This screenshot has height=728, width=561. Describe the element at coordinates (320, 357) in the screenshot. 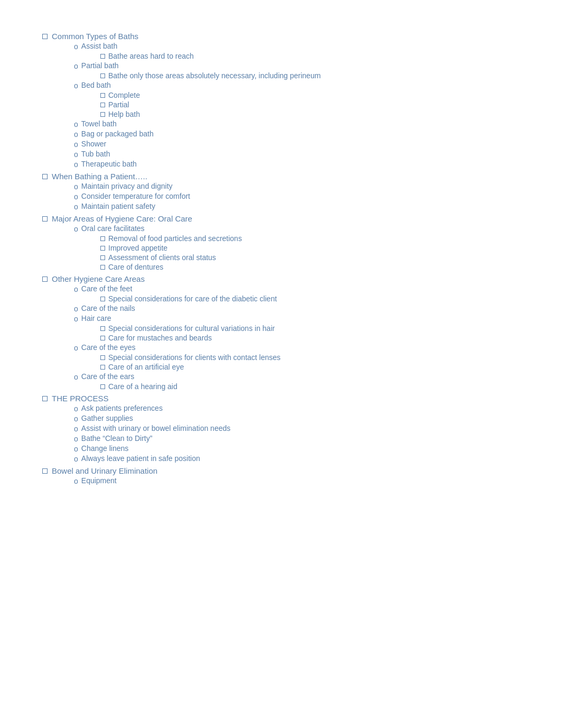

I see `list-item: Special considerations for clients with …` at that location.